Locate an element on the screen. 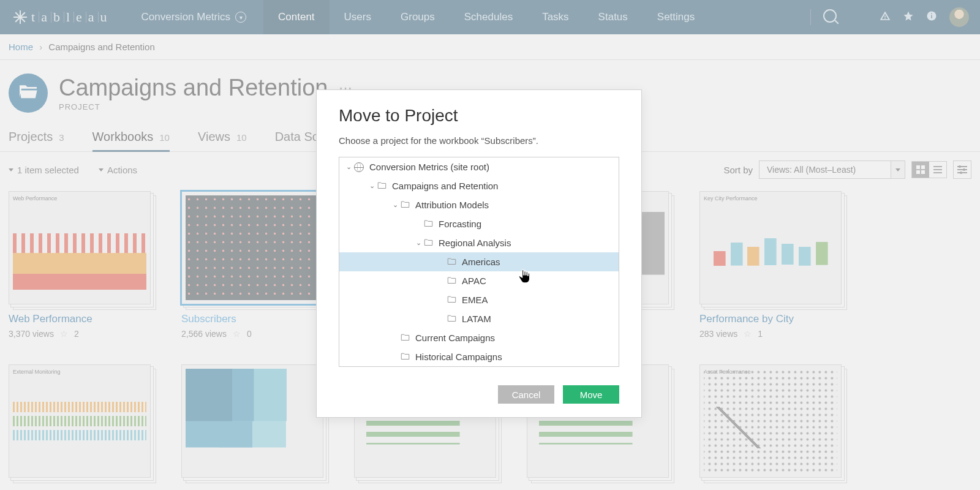 The height and width of the screenshot is (490, 980). tree-row: Americas is located at coordinates (479, 262).